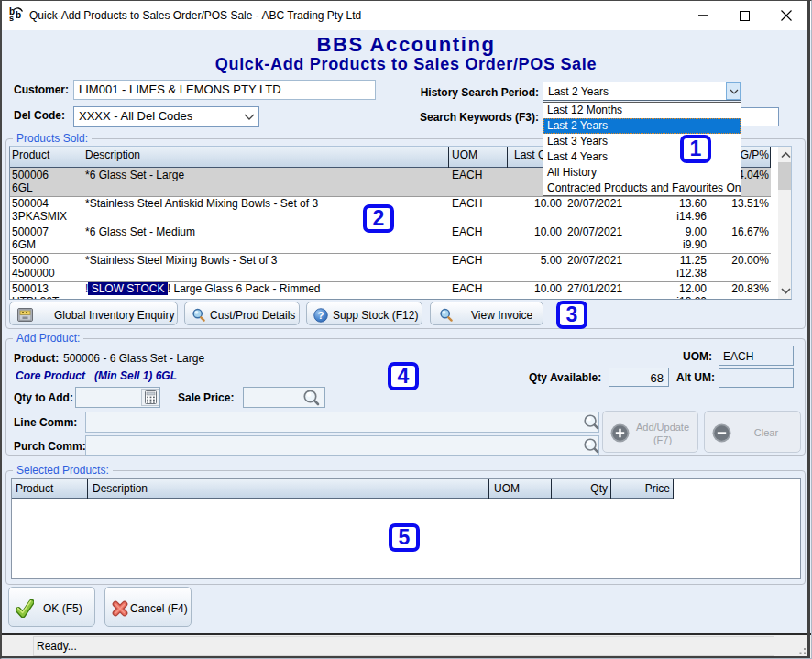  I want to click on svg-text: b, so click(18, 15).